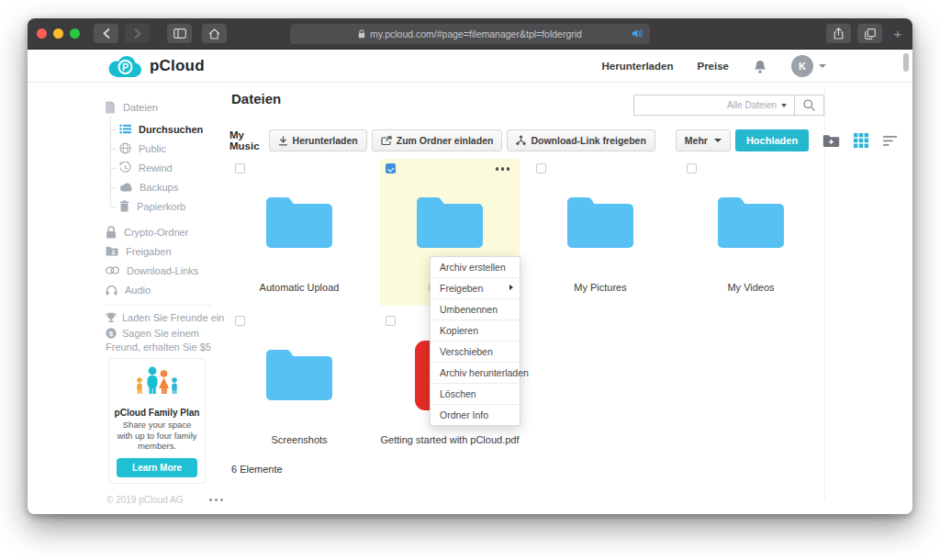 The image size is (940, 560). I want to click on pcloud-cloud-icon: P, so click(124, 66).